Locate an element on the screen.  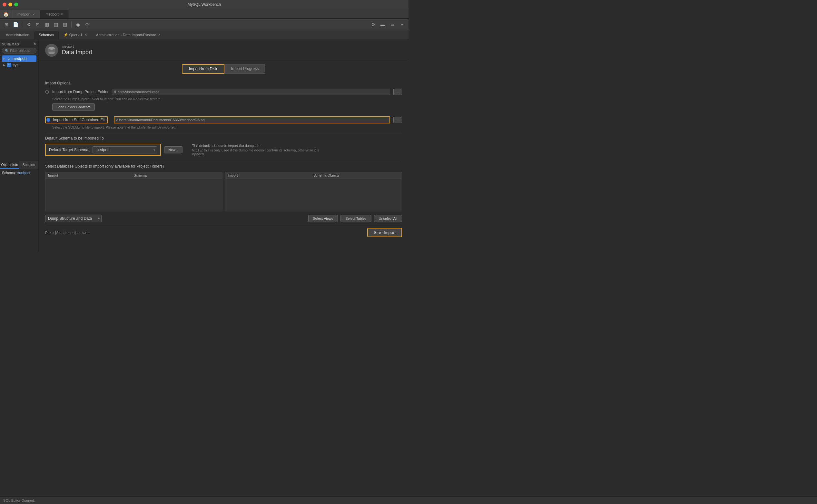
db-objects-section: Select Database Objects to Import (only … is located at coordinates (223, 193).